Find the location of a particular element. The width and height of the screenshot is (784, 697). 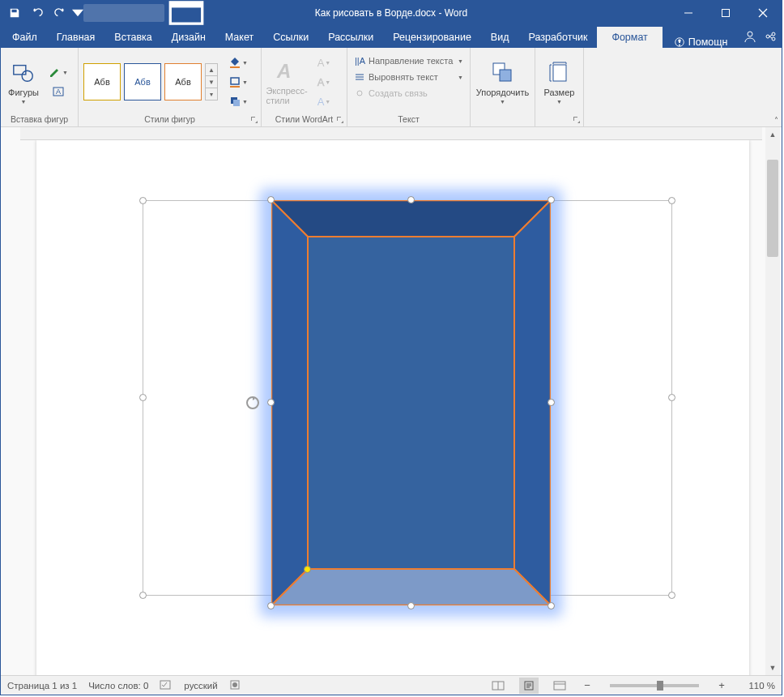

text-direction-button: ||A Направление текста▼ is located at coordinates (408, 61).